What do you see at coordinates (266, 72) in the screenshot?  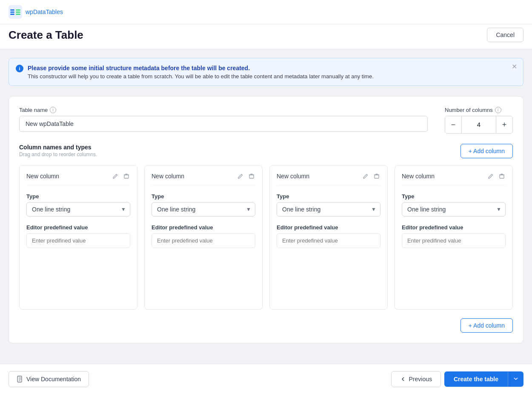 I see `info-banner: i Please provide some initial structure …` at bounding box center [266, 72].